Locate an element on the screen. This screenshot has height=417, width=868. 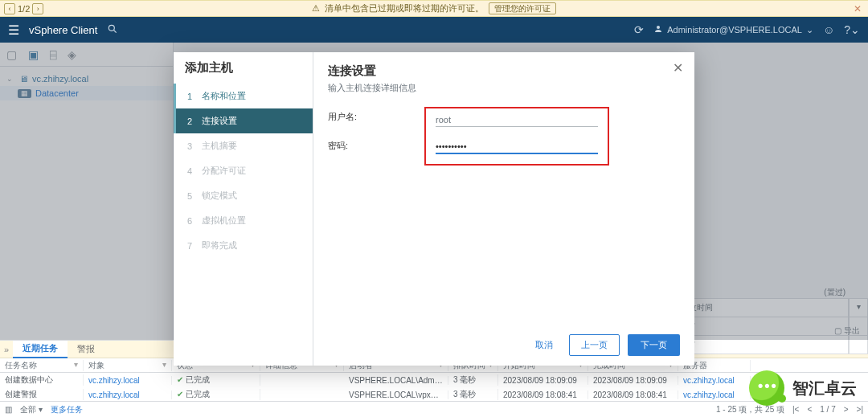
user-name: Administrator@VSPHERE.LOCAL is located at coordinates (735, 30).